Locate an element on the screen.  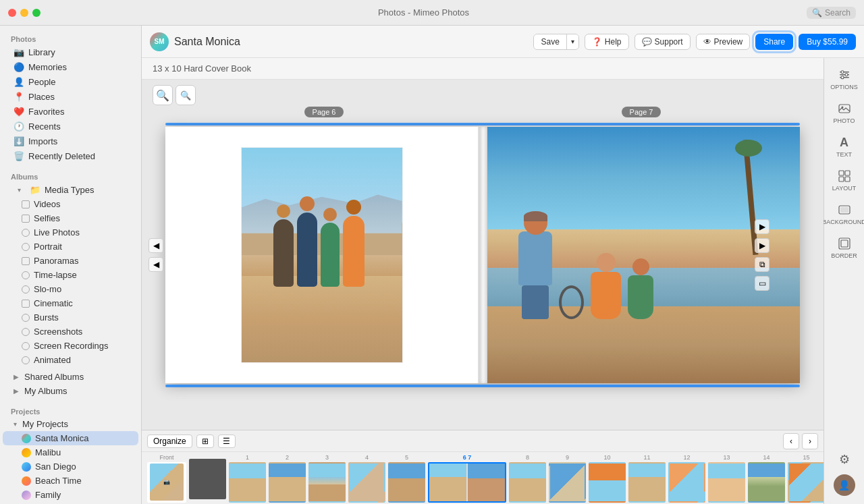
zoom-out-button: 🔍 is located at coordinates (186, 95).